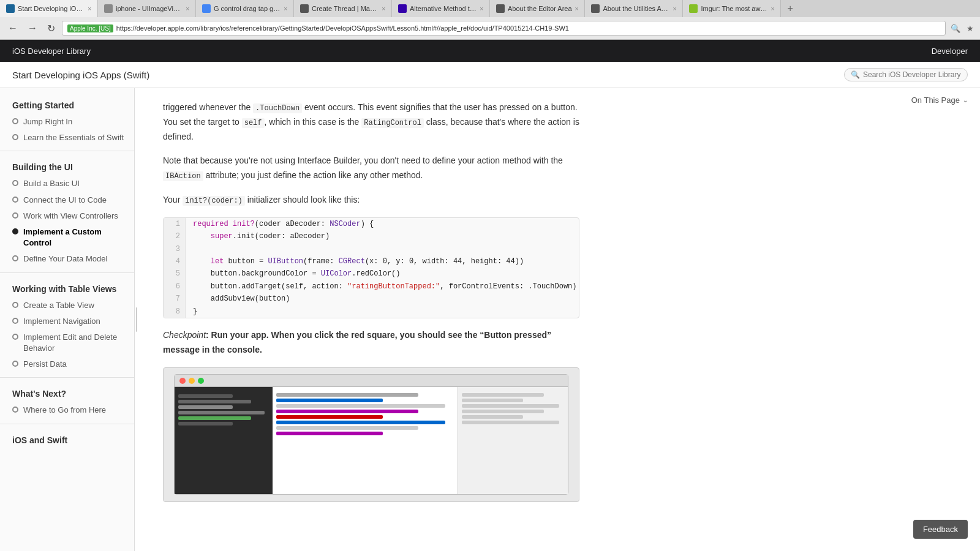 This screenshot has height=551, width=980. What do you see at coordinates (732, 9) in the screenshot?
I see `tab-imgur: Imgur: The most awes... ×` at bounding box center [732, 9].